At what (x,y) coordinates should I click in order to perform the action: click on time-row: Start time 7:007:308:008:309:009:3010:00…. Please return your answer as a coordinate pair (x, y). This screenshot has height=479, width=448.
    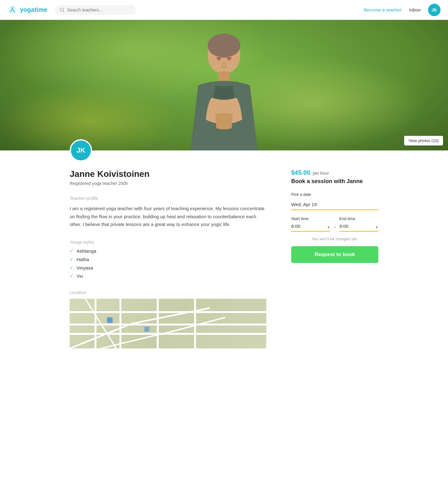
    Looking at the image, I should click on (335, 224).